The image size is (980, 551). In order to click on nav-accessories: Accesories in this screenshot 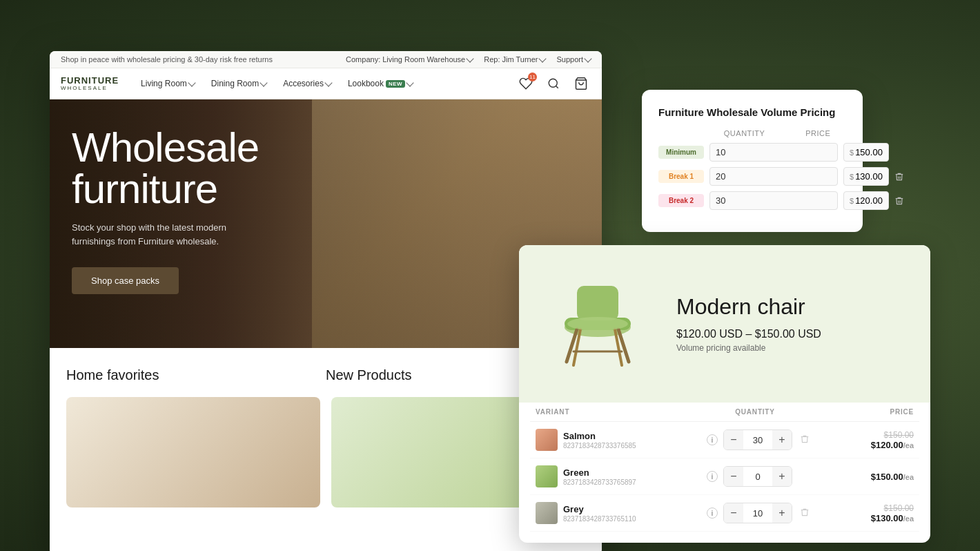, I will do `click(307, 84)`.